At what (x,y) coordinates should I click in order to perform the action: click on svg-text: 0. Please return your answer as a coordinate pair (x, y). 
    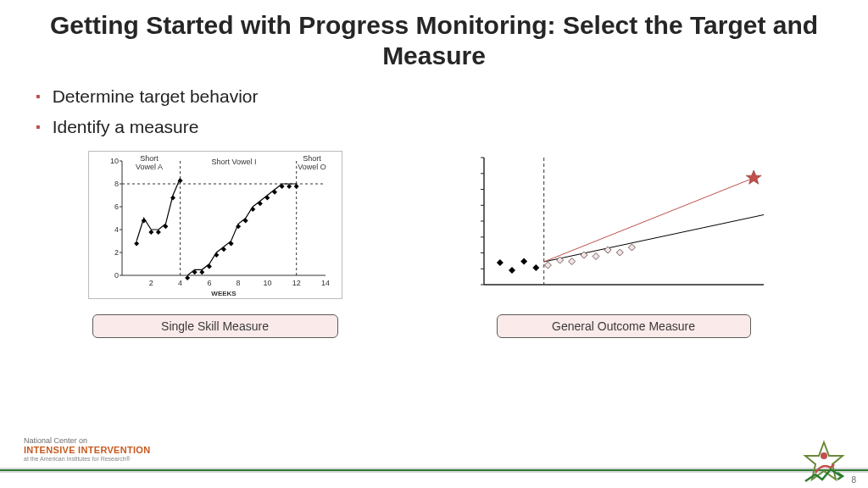
    Looking at the image, I should click on (115, 275).